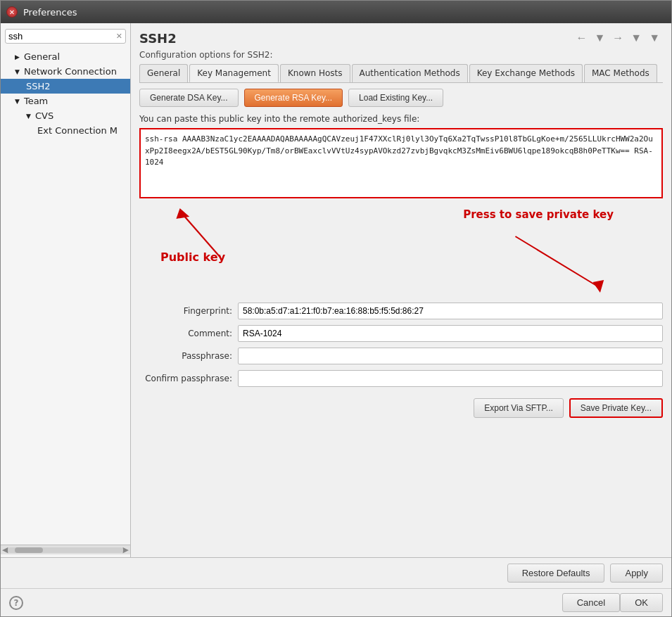  Describe the element at coordinates (401, 311) in the screenshot. I see `fingerprint-row: Fingerprint:` at that location.